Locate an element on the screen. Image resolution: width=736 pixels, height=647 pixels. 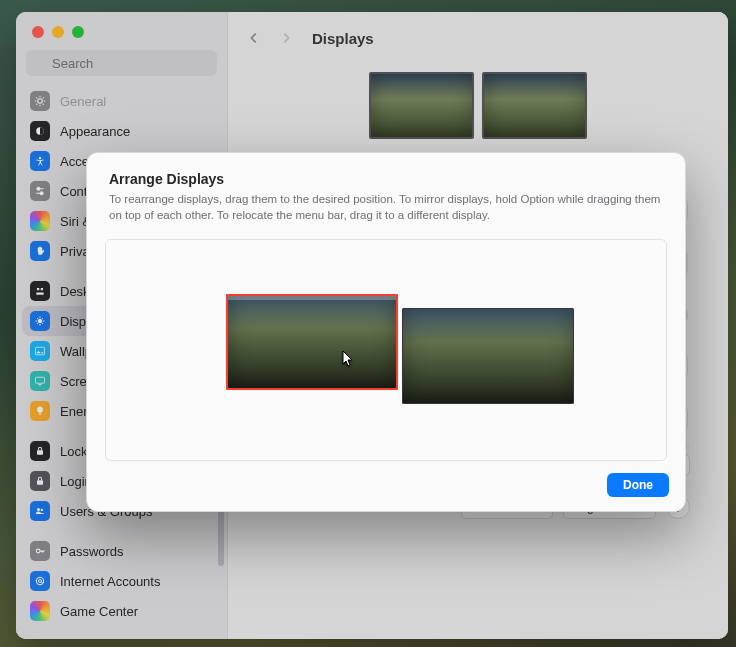
sheet-title: Arrange Displays is located at coordinates (386, 179).